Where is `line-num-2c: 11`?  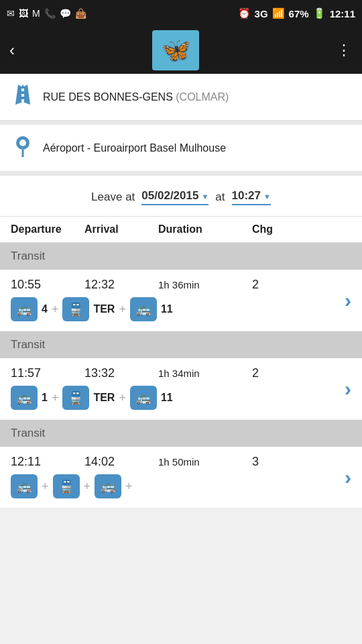
line-num-2c: 11 is located at coordinates (167, 398).